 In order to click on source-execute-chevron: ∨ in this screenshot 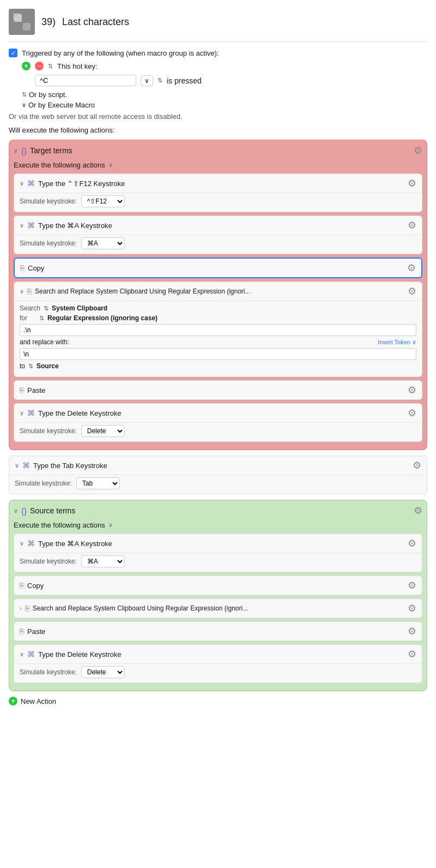, I will do `click(111, 525)`.